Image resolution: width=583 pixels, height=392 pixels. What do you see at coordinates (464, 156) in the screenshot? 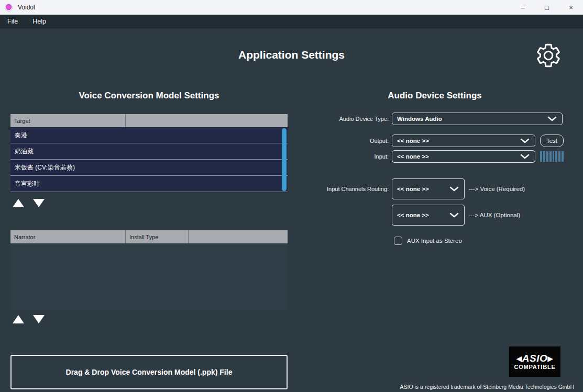
I see `input-select: << none >>` at bounding box center [464, 156].